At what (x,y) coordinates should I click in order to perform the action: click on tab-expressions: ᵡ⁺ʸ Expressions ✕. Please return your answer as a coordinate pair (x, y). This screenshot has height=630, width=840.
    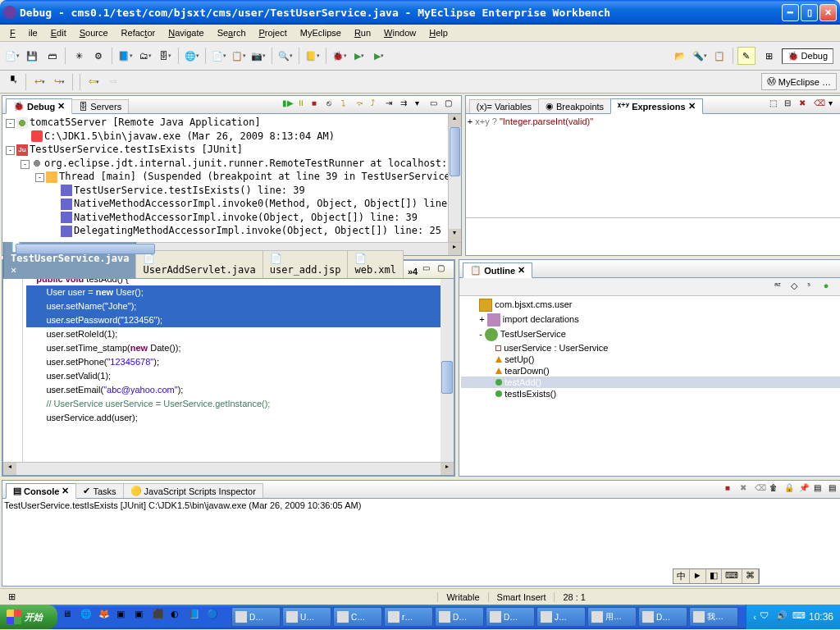
    Looking at the image, I should click on (656, 107).